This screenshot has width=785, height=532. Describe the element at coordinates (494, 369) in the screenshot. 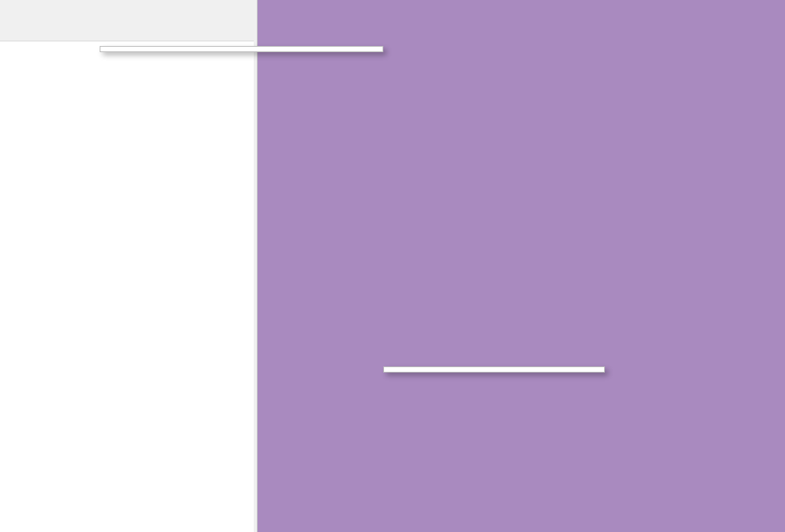

I see `export-submenu` at that location.